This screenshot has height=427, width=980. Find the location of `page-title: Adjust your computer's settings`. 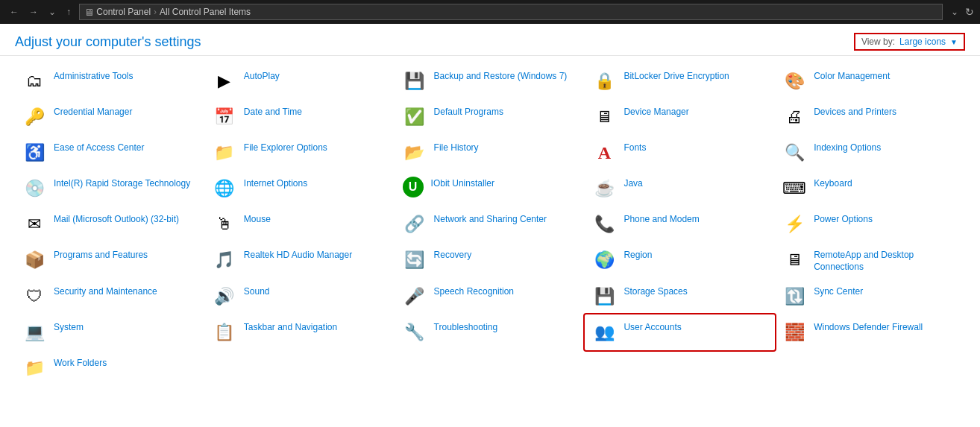

page-title: Adjust your computer's settings is located at coordinates (108, 42).